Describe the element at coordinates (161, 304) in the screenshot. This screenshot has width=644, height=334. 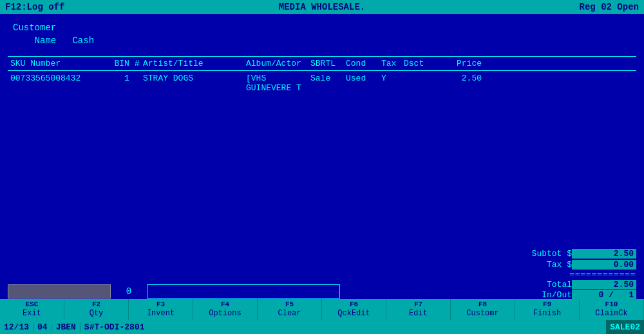
I see `fkey-f3-key: F3` at that location.